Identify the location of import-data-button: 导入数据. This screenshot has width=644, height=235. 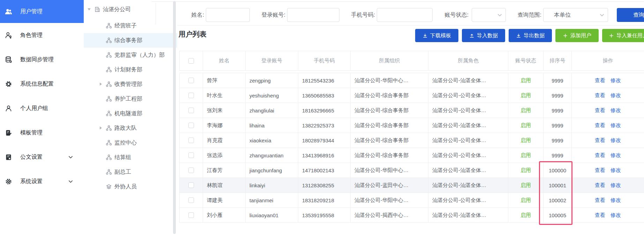
(484, 36).